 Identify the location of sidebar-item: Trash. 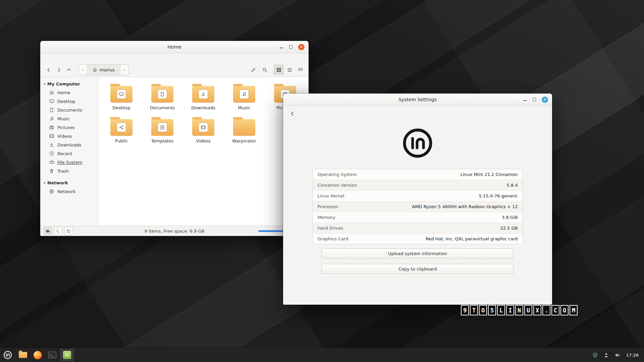
(69, 171).